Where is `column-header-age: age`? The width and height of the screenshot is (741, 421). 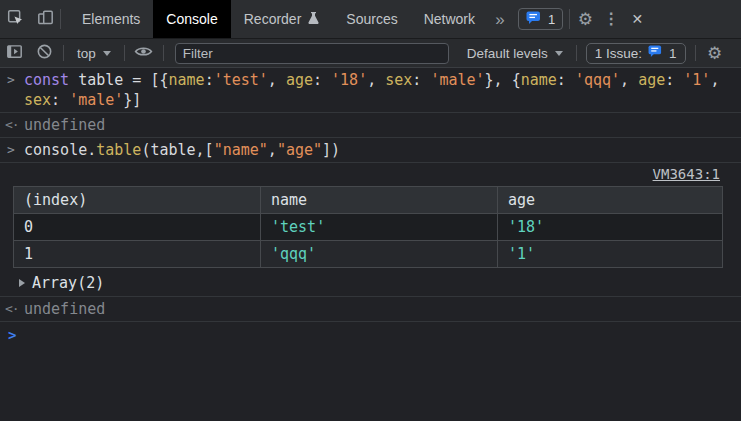
column-header-age: age is located at coordinates (610, 200).